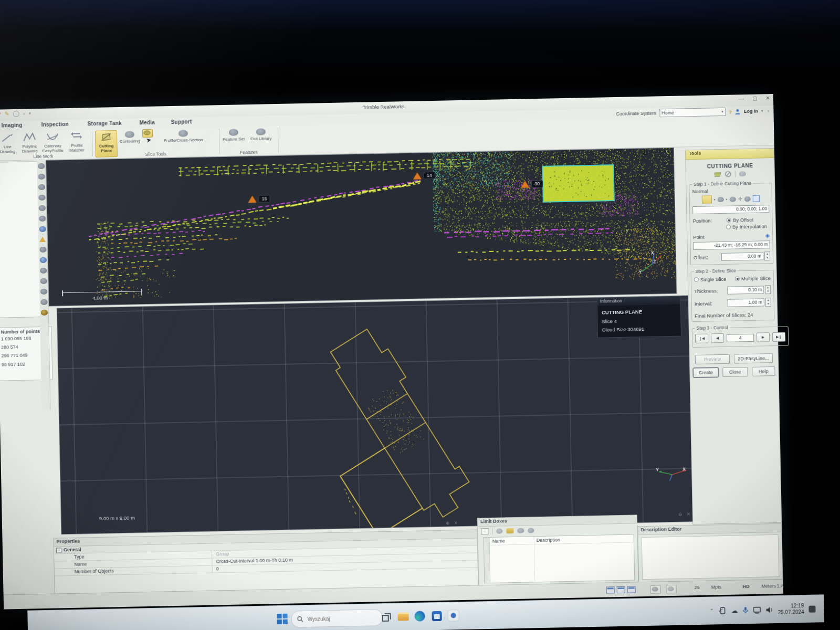  Describe the element at coordinates (740, 220) in the screenshot. I see `by-offset-radio: By Offset` at that location.